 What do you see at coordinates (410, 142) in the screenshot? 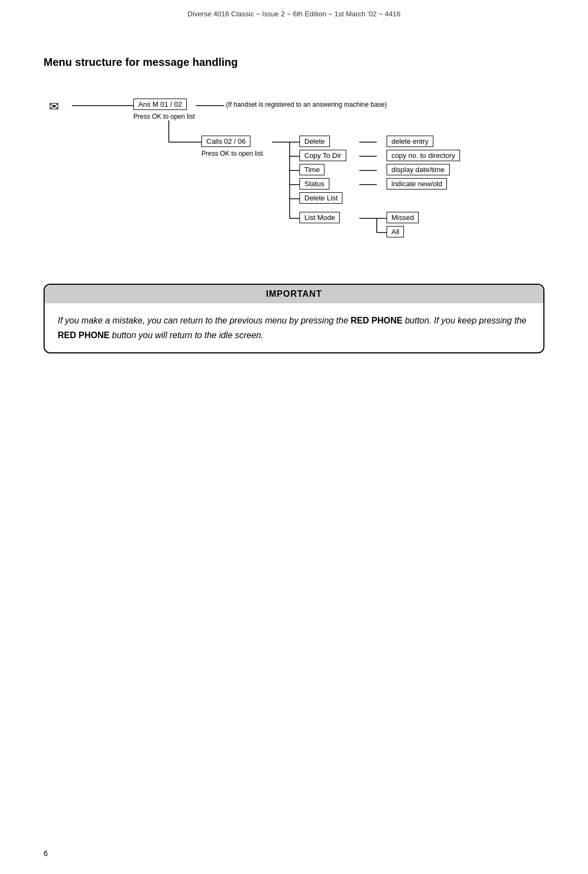
I see `right-item-delete-entry: delete entry` at bounding box center [410, 142].